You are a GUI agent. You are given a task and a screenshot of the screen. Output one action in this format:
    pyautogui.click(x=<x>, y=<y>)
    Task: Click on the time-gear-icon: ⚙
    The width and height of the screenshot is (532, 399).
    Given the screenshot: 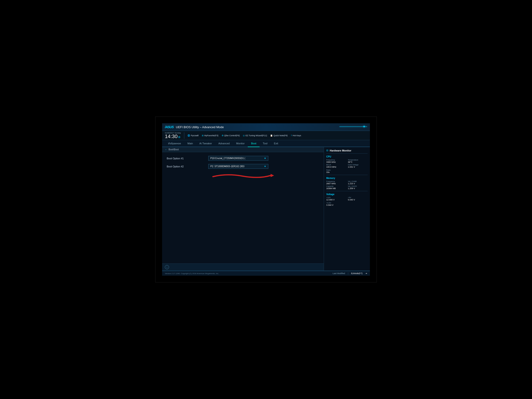 What is the action you would take?
    pyautogui.click(x=179, y=137)
    